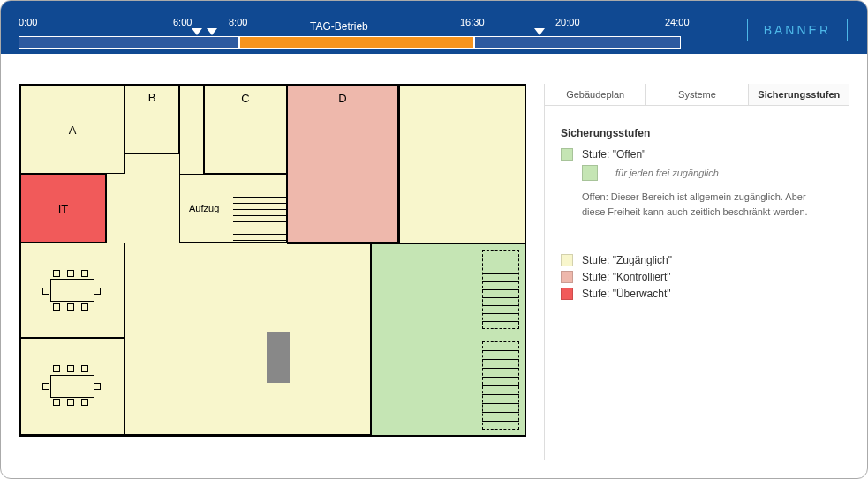  I want to click on swatch-offen, so click(567, 154).